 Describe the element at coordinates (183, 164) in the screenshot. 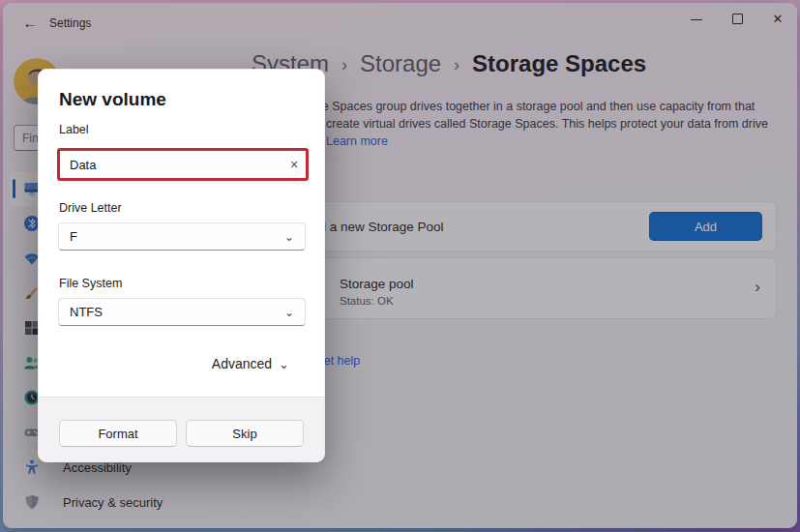

I see `volume-label-input-wrap: ✕` at that location.